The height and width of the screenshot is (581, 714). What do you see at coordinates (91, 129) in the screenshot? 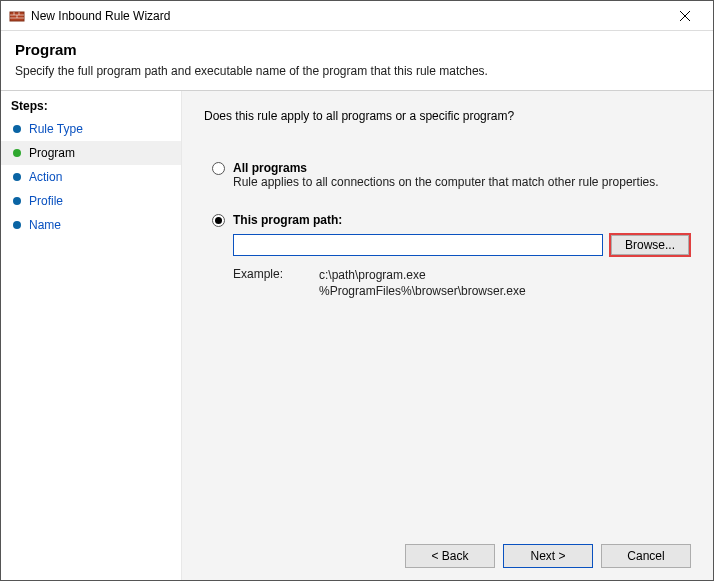
I see `step-rule-type: Rule Type` at bounding box center [91, 129].